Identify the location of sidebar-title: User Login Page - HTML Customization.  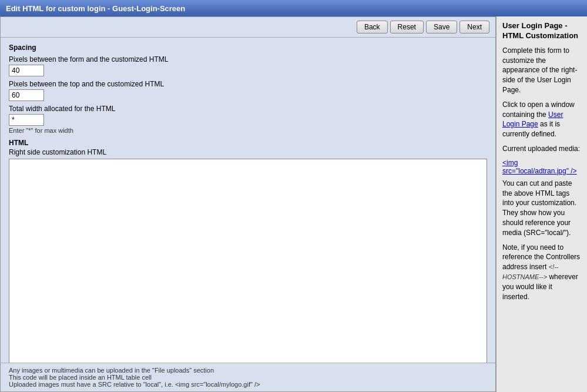
(542, 31).